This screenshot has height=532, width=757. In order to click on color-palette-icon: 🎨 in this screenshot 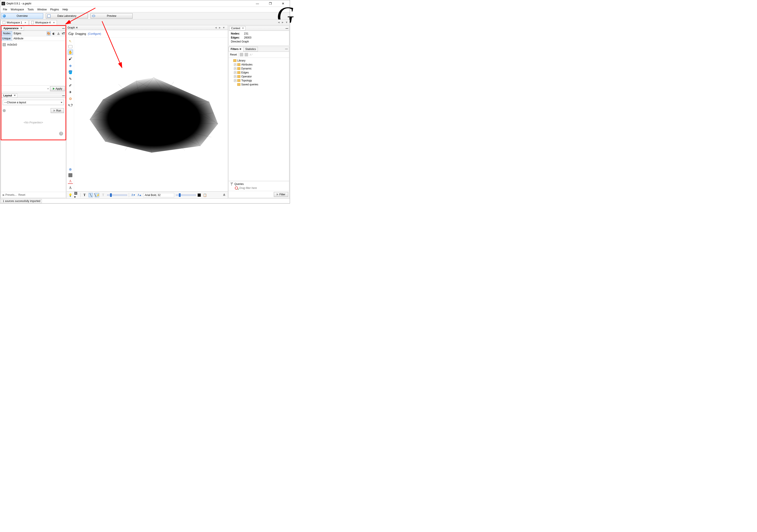, I will do `click(49, 33)`.